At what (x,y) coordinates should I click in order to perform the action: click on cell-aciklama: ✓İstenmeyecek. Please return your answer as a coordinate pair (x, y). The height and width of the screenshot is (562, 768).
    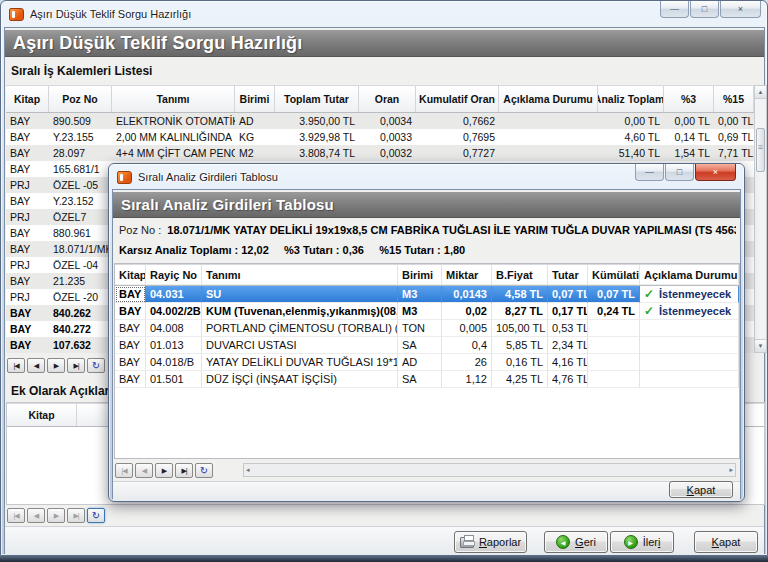
    Looking at the image, I should click on (690, 294).